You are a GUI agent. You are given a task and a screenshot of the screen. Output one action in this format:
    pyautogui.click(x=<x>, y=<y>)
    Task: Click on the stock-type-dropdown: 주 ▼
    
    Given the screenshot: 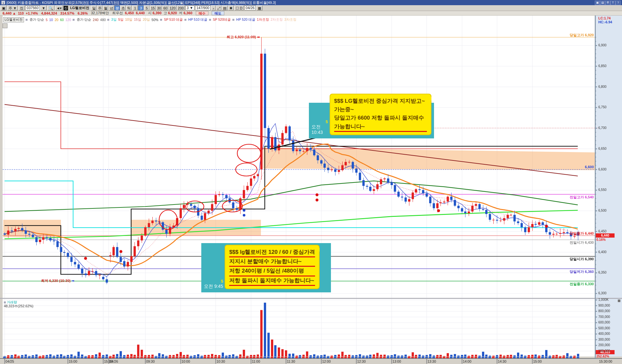 What is the action you would take?
    pyautogui.click(x=12, y=8)
    